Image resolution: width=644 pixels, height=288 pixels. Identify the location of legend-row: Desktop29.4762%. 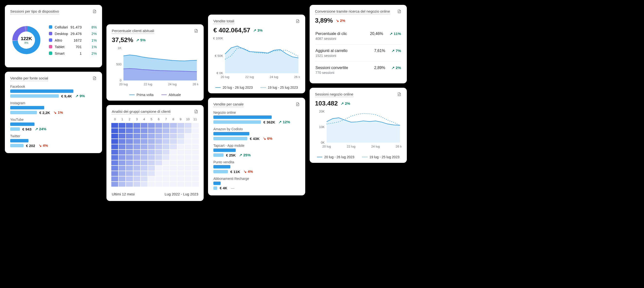
(73, 34).